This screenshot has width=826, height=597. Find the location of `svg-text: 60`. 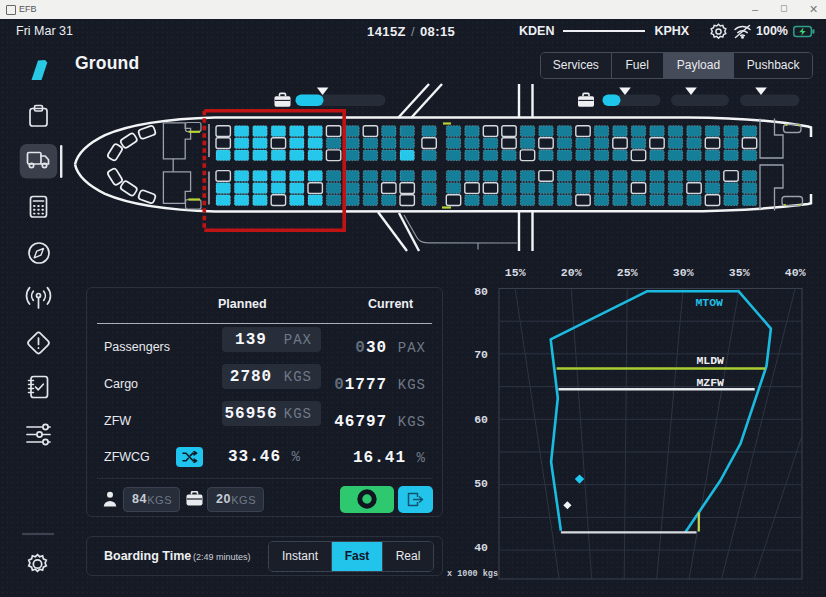

svg-text: 60 is located at coordinates (481, 420).